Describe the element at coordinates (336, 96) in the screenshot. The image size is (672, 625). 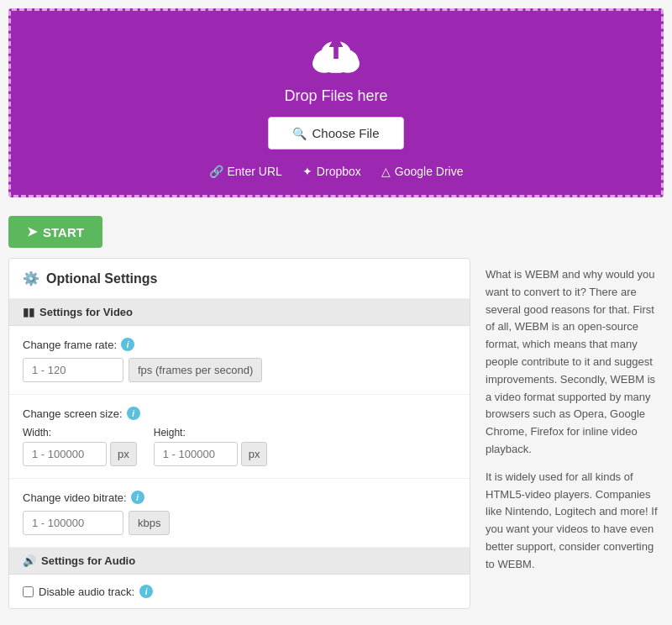
I see `drop-files-text: Drop Files here` at that location.